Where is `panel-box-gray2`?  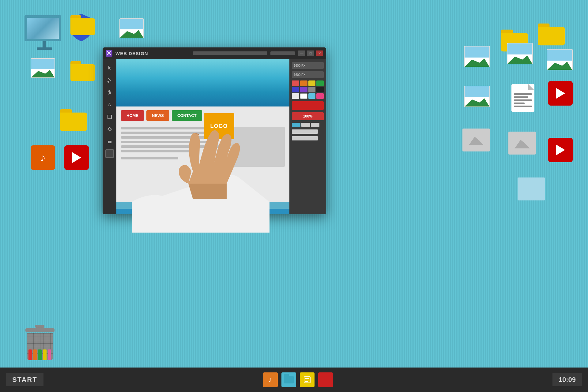 panel-box-gray2 is located at coordinates (315, 125).